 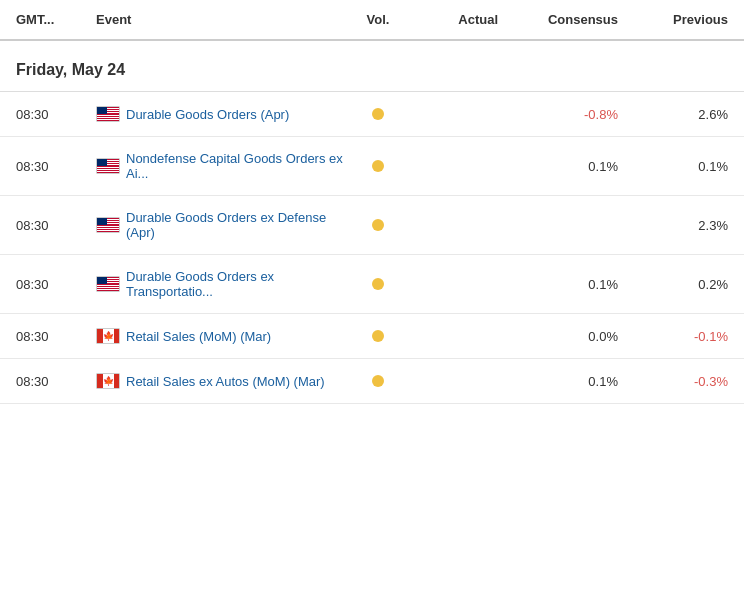 I want to click on header-consensus: Consensus, so click(x=568, y=20).